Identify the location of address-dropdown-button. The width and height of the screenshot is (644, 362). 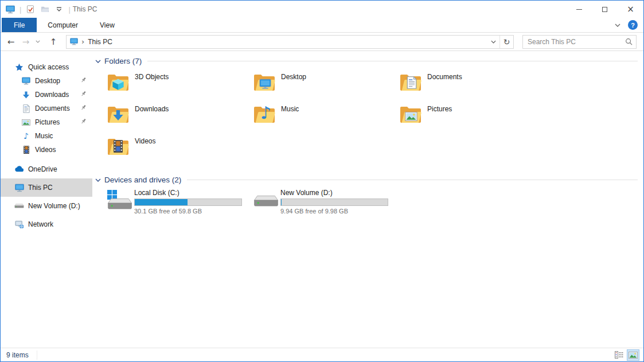
(493, 42).